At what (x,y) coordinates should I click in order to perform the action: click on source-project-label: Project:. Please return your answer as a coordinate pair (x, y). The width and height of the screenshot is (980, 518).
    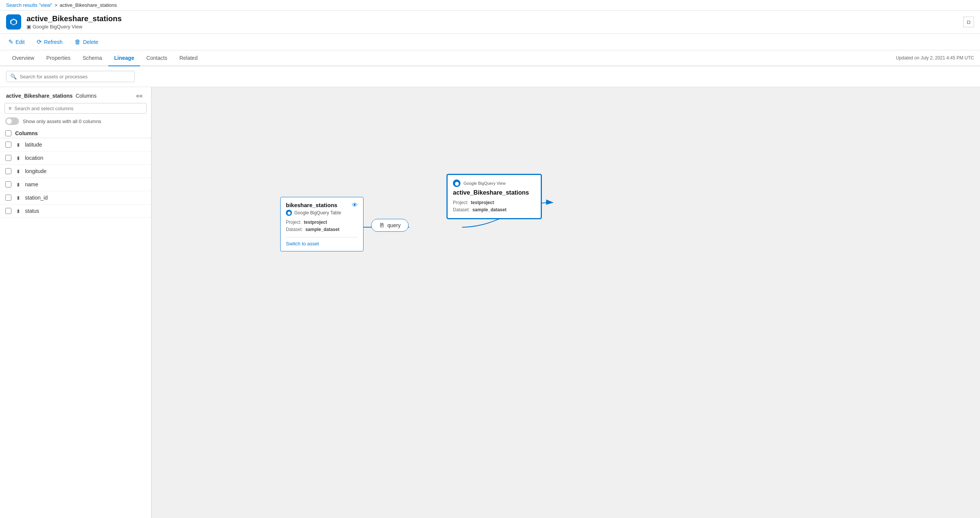
    Looking at the image, I should click on (294, 222).